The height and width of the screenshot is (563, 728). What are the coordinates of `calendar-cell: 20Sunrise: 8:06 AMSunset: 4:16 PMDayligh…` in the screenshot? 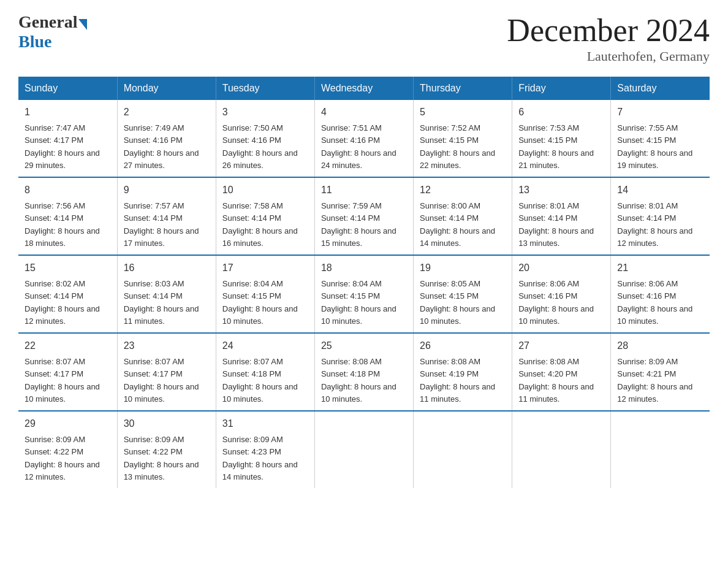 It's located at (561, 294).